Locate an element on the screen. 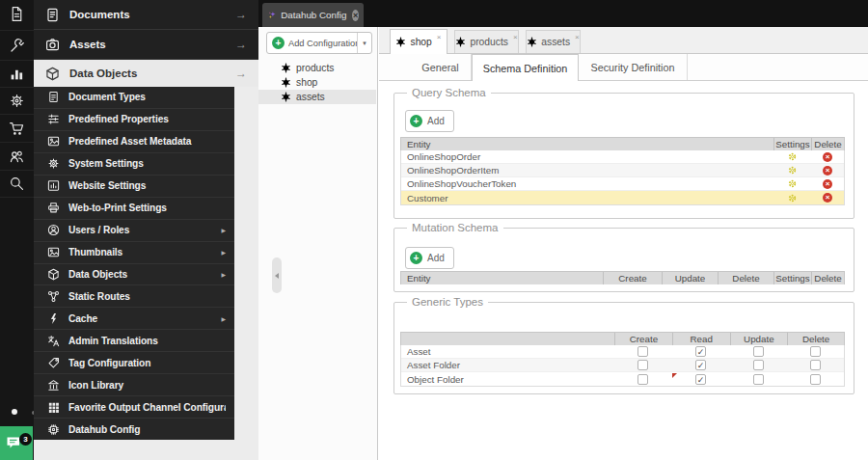 Image resolution: width=868 pixels, height=460 pixels. query-schema-grid: Entity Settings Delete OnlineShopOrder O… is located at coordinates (623, 172).